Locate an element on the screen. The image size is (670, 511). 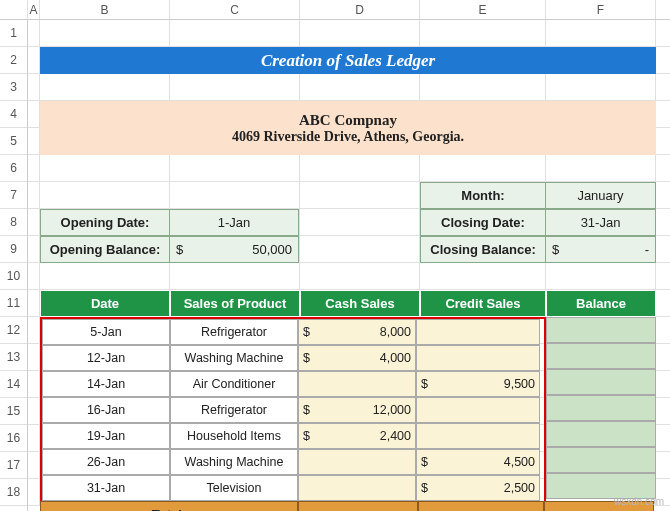
row-18: 18 is located at coordinates (14, 492).